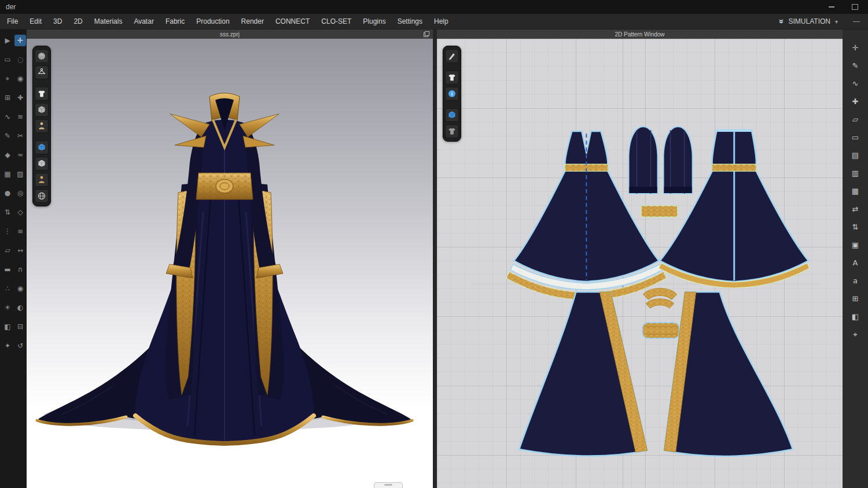  What do you see at coordinates (36, 21) in the screenshot?
I see `menu-edit: Edit` at bounding box center [36, 21].